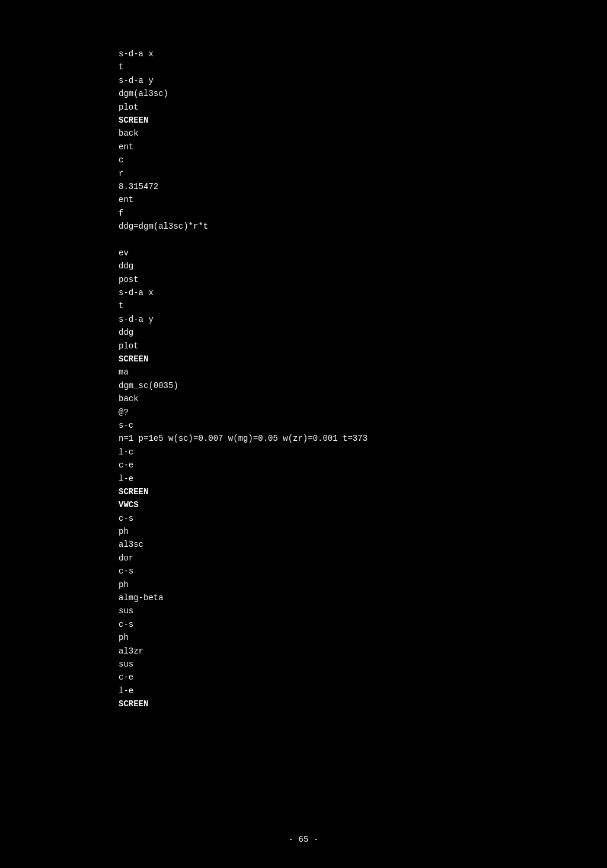 Image resolution: width=607 pixels, height=868 pixels. What do you see at coordinates (363, 704) in the screenshot?
I see `code-line-49: SCREEN` at bounding box center [363, 704].